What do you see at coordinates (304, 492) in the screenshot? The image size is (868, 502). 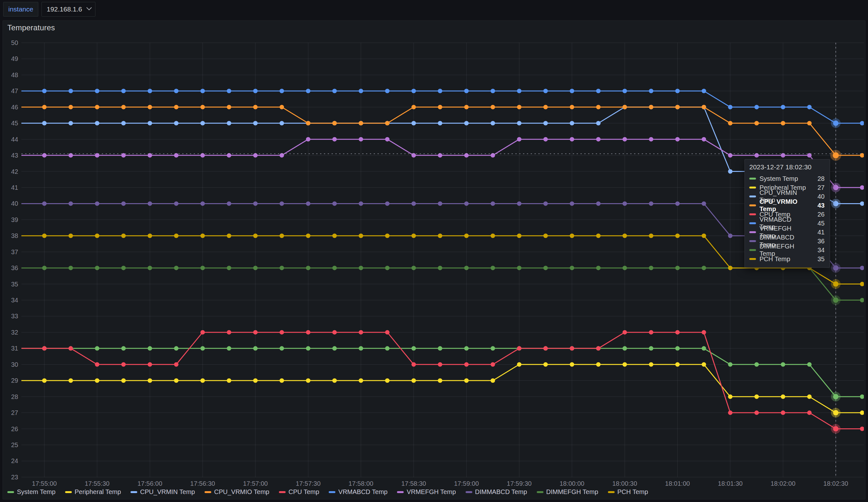 I see `legend-series-label: CPU Temp` at bounding box center [304, 492].